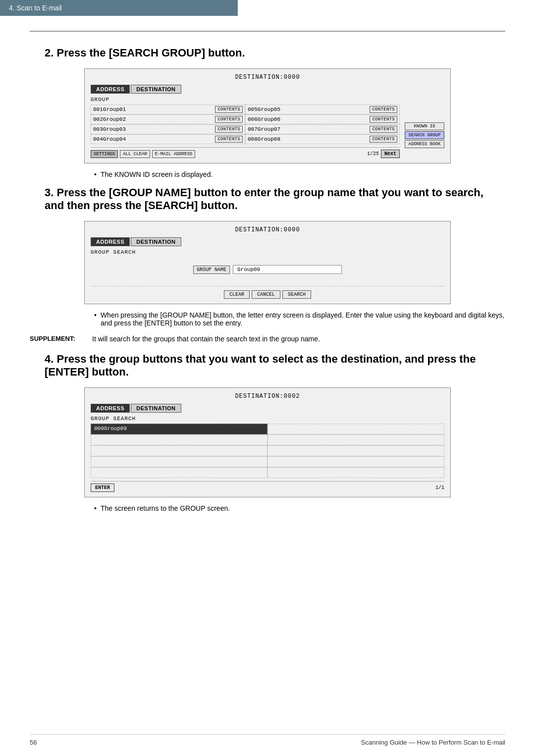 The width and height of the screenshot is (535, 756). What do you see at coordinates (383, 119) in the screenshot?
I see `contents-btn-6: CONTENTS` at bounding box center [383, 119].